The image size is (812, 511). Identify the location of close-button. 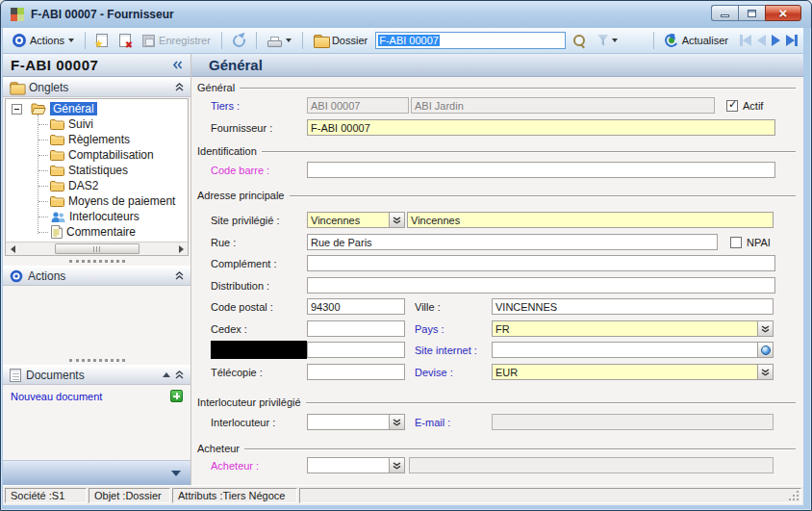
(783, 13).